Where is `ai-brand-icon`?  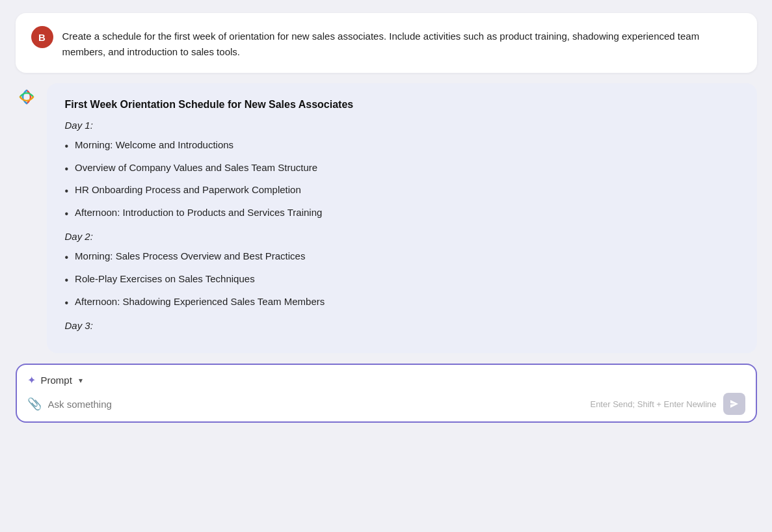 ai-brand-icon is located at coordinates (27, 97).